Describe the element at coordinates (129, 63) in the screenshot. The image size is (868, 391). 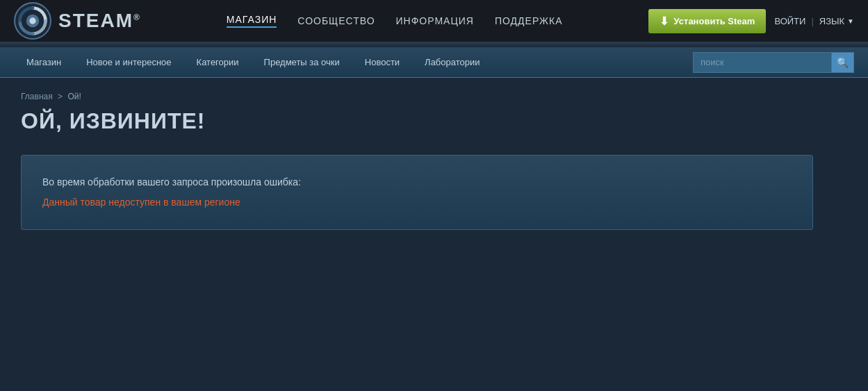
I see `subnav-new: Новое и интересное` at that location.